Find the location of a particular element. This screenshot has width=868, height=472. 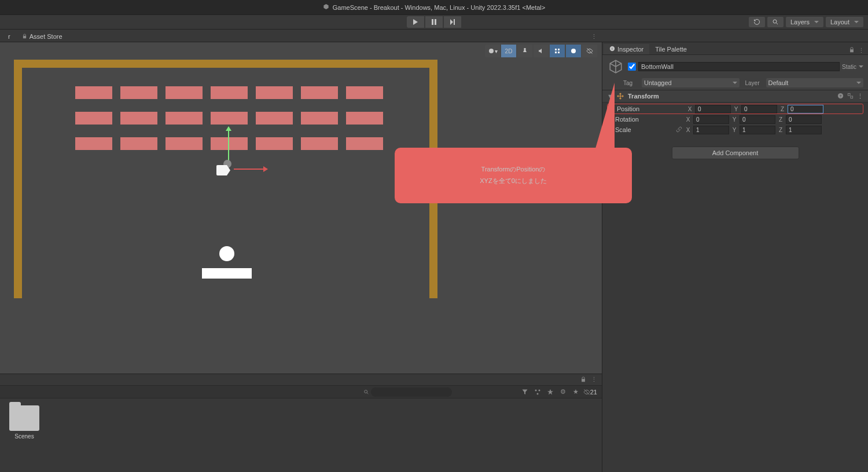

preset-icon is located at coordinates (851, 96).